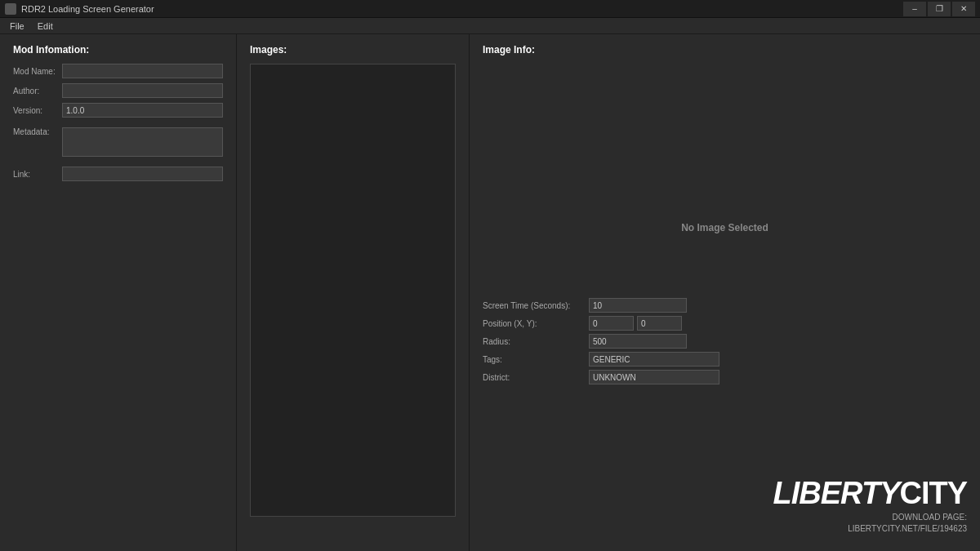 The width and height of the screenshot is (980, 551). What do you see at coordinates (635, 323) in the screenshot?
I see `position-inputs` at bounding box center [635, 323].